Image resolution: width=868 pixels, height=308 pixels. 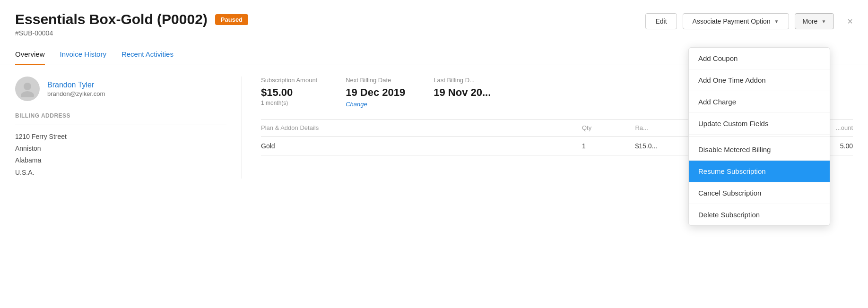 I want to click on associate-payment-button: Associate Payment Option ▼, so click(x=736, y=21).